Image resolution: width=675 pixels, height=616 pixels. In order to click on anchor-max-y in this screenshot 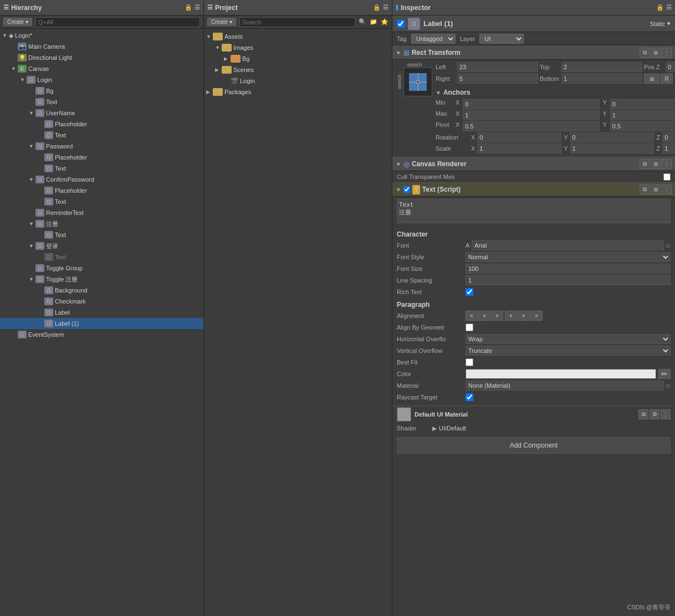, I will do `click(643, 115)`.